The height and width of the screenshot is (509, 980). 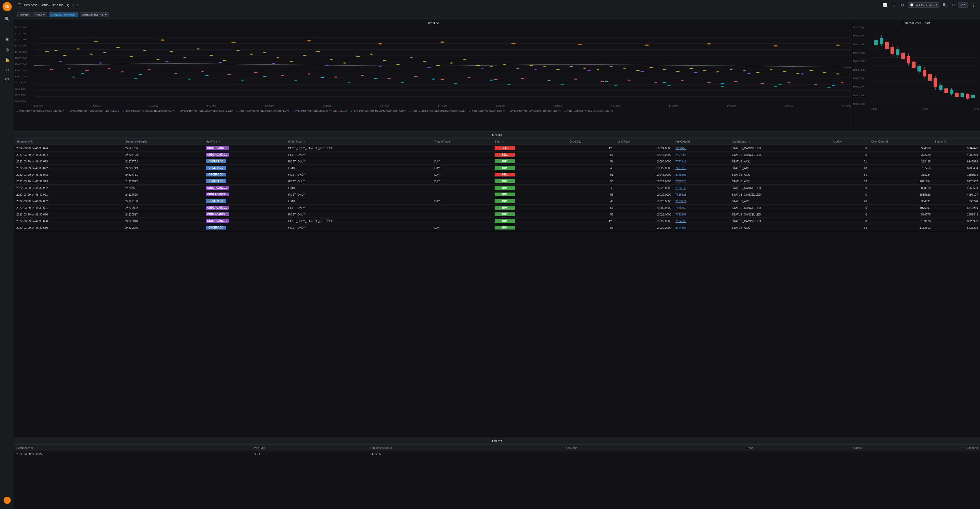 What do you see at coordinates (702, 181) in the screenshot?
I see `row-aqxid: 7785828` at bounding box center [702, 181].